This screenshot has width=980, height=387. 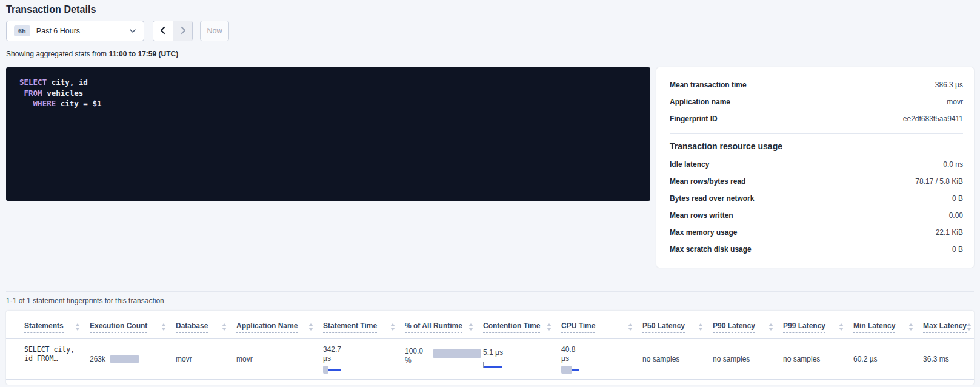 I want to click on column-header-max-latency: Max Latency, so click(x=948, y=328).